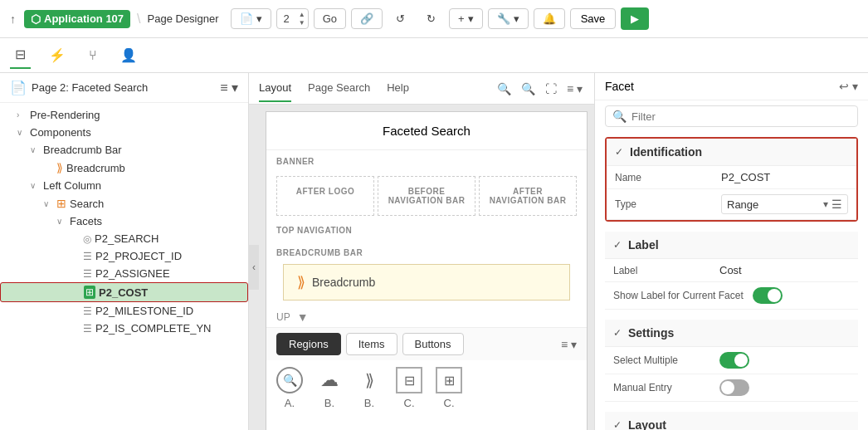 This screenshot has height=430, width=868. I want to click on share-button: 🔔, so click(549, 18).